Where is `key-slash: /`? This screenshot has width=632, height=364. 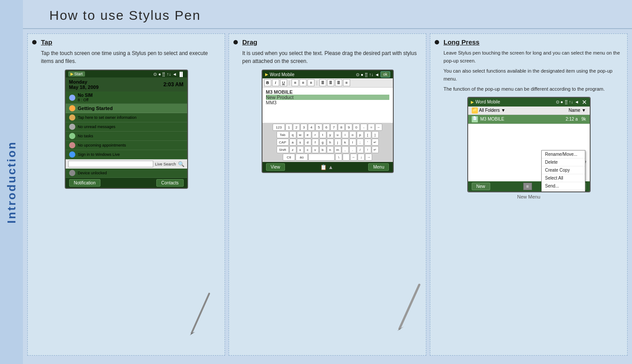 key-slash: / is located at coordinates (360, 150).